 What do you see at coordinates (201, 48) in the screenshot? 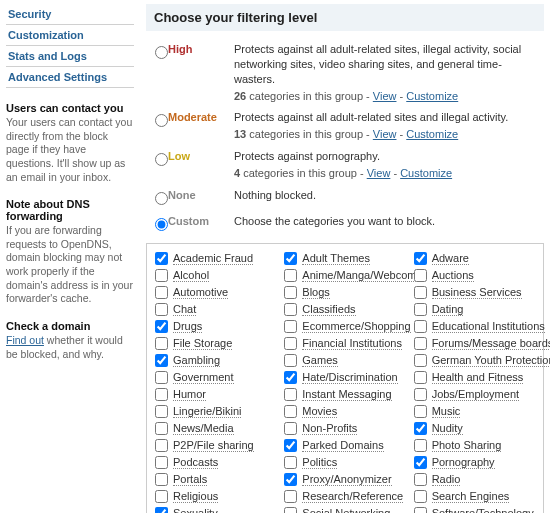
I see `level-name-high: High` at bounding box center [201, 48].